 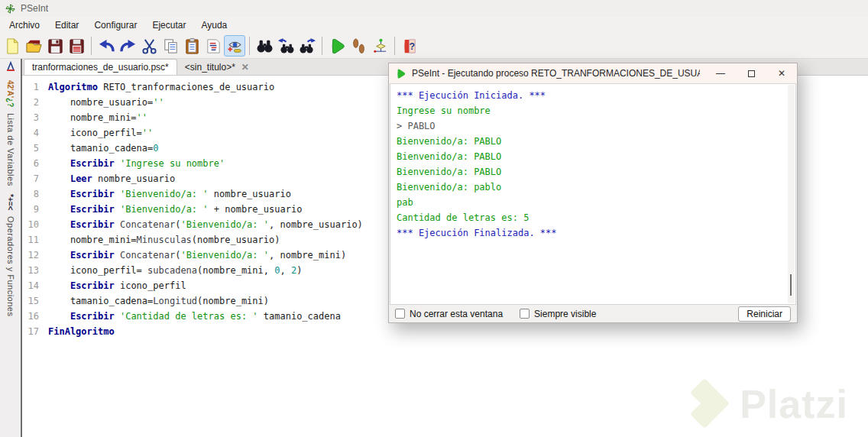 What do you see at coordinates (55, 46) in the screenshot?
I see `save-file-icon` at bounding box center [55, 46].